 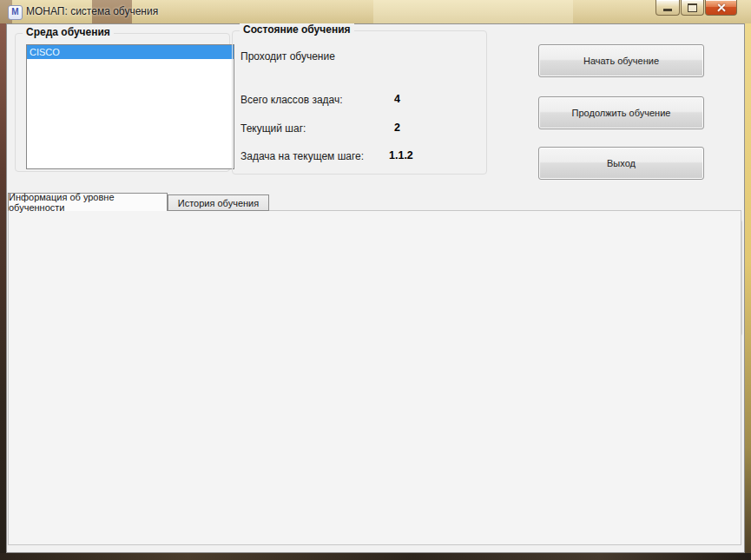 I want to click on total-classes-label: Всего классов задач:, so click(x=292, y=100).